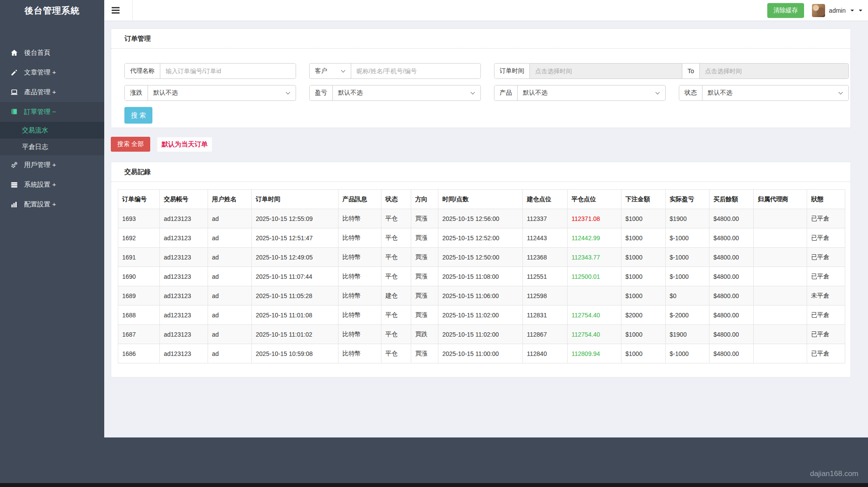  Describe the element at coordinates (52, 112) in the screenshot. I see `sidebar-item-orders: 訂單管理 −` at that location.